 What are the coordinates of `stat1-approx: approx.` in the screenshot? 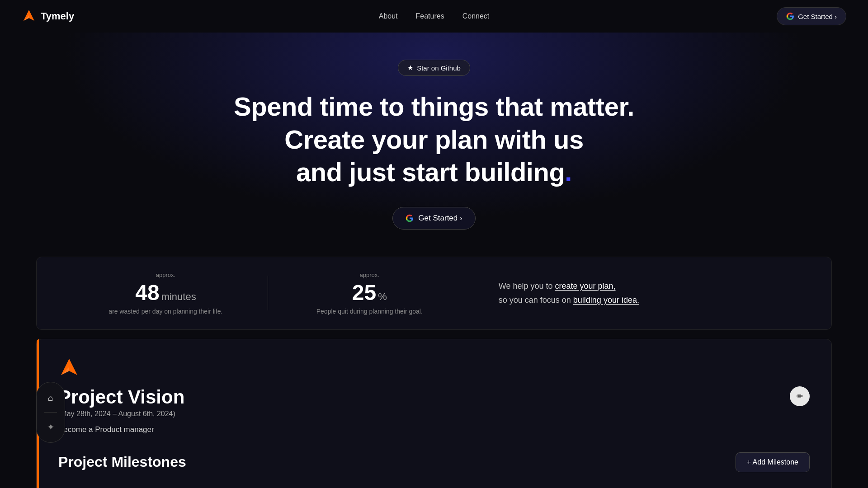 It's located at (165, 275).